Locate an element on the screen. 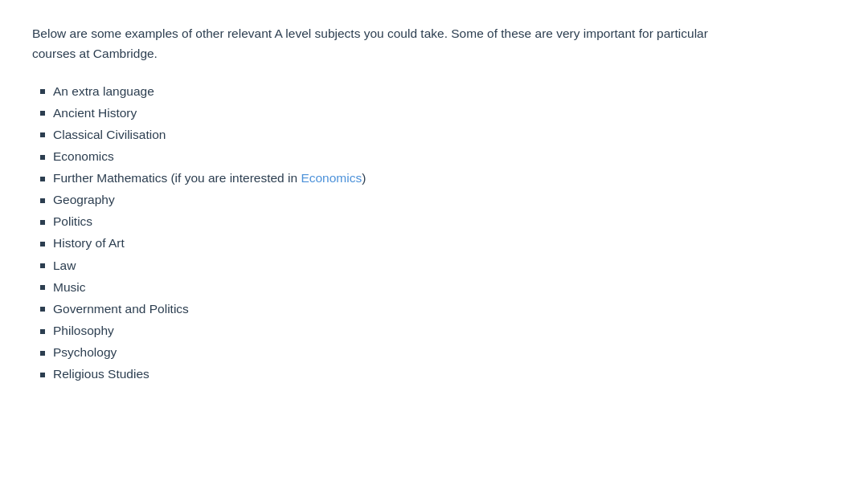 The height and width of the screenshot is (493, 868). subject-label: Politics is located at coordinates (72, 222).